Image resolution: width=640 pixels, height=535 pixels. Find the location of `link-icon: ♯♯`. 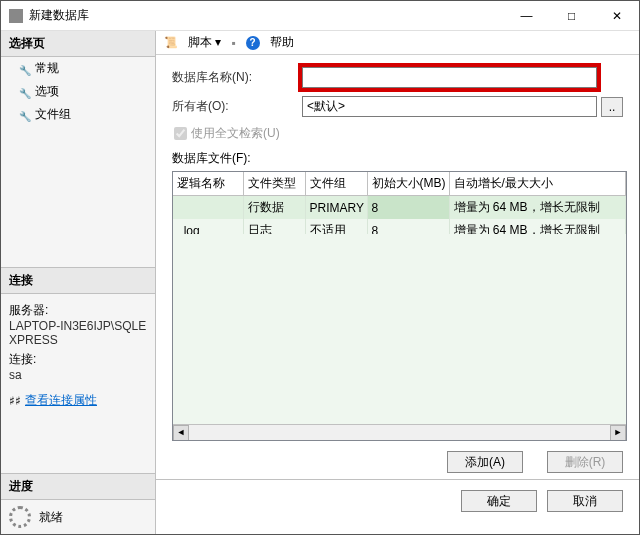

link-icon: ♯♯ is located at coordinates (15, 401).